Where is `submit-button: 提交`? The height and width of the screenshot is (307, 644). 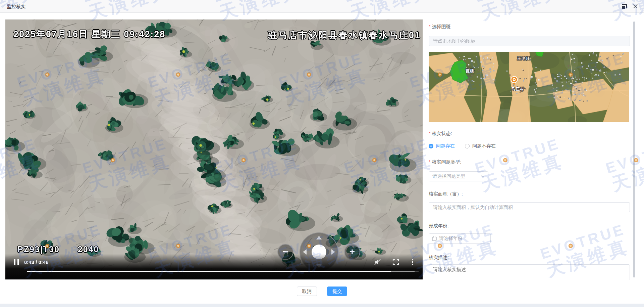
submit-button: 提交 is located at coordinates (337, 291).